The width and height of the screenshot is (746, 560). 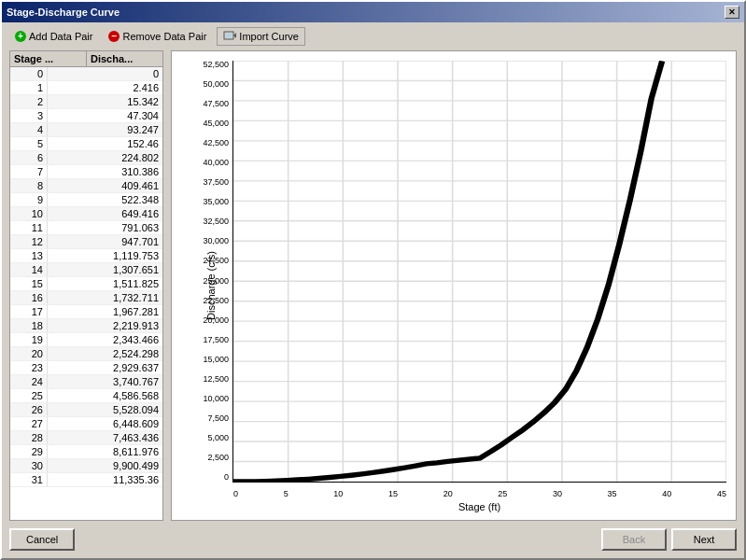 I want to click on stage-cell: 16, so click(x=29, y=298).